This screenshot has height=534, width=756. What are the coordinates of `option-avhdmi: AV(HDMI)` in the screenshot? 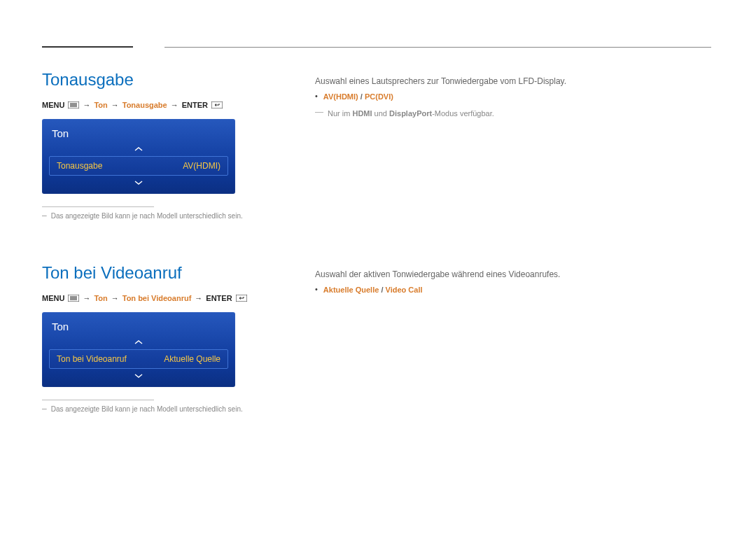 It's located at (341, 97).